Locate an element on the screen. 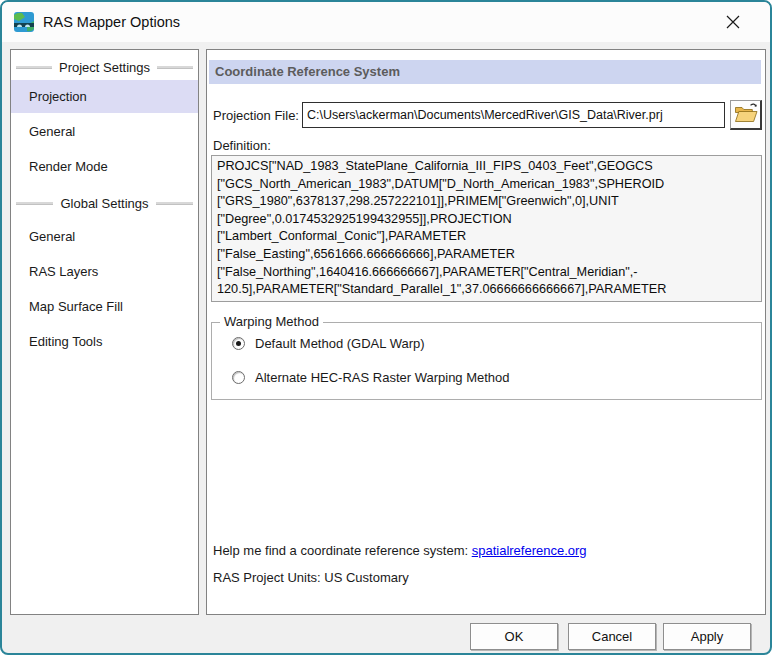  spatialreference-link: spatialreference.org is located at coordinates (530, 550).